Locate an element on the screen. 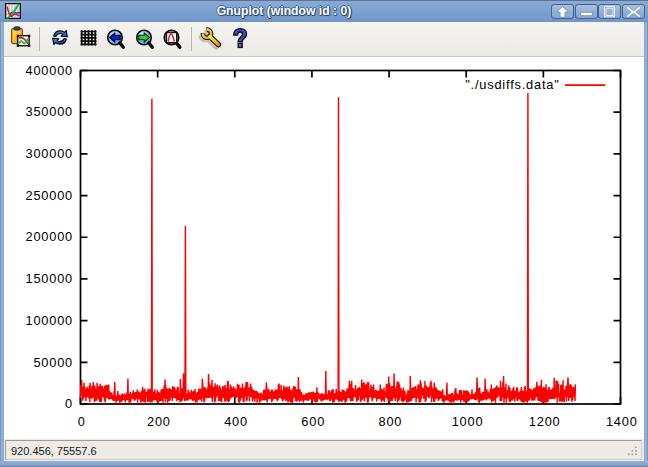 Image resolution: width=648 pixels, height=467 pixels. svg-text: 1200 is located at coordinates (545, 422).